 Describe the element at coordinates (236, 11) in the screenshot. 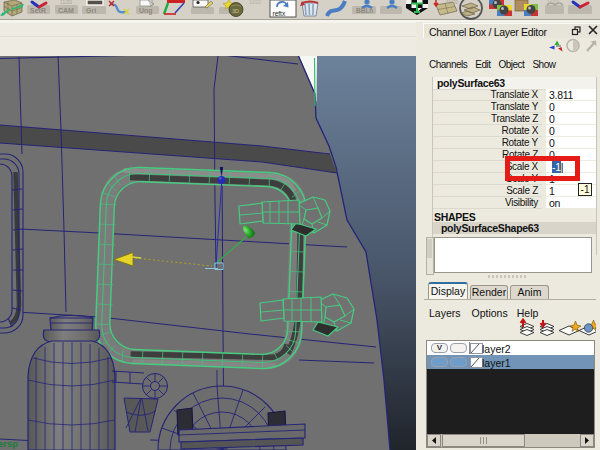

I see `svg-text: 3D` at that location.